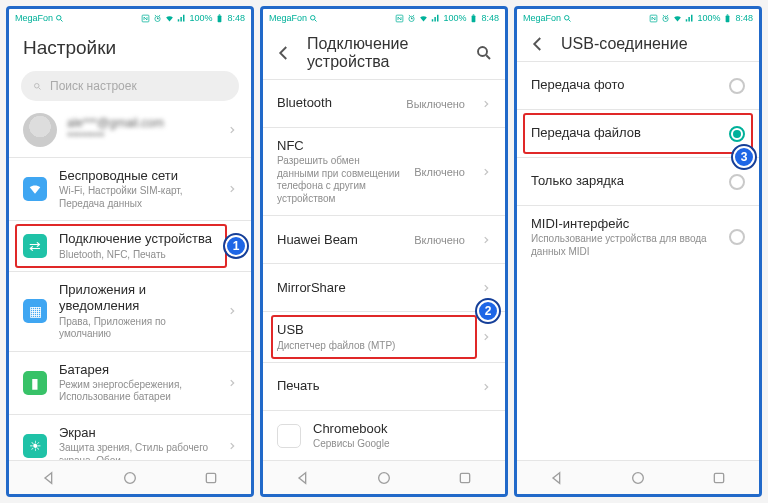 The image size is (768, 503). I want to click on step-badge-3: 3, so click(744, 157).